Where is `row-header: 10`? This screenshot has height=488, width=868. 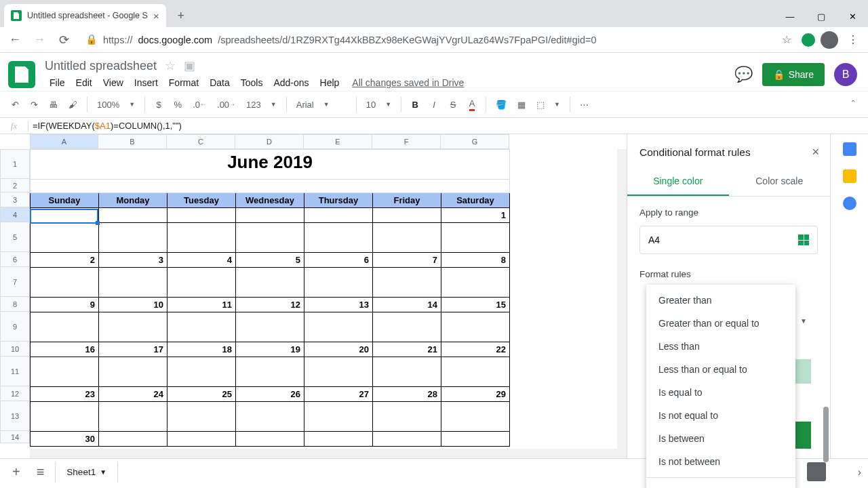 row-header: 10 is located at coordinates (15, 349).